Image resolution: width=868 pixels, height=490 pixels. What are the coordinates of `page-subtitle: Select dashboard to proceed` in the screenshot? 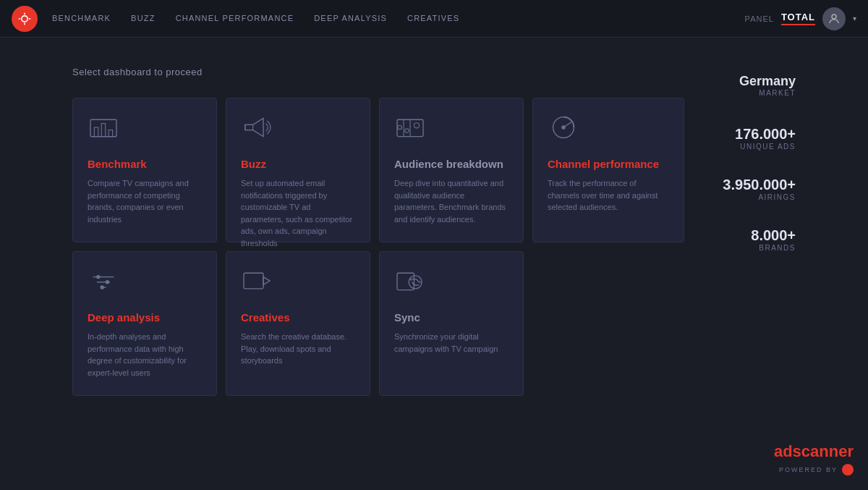 It's located at (378, 72).